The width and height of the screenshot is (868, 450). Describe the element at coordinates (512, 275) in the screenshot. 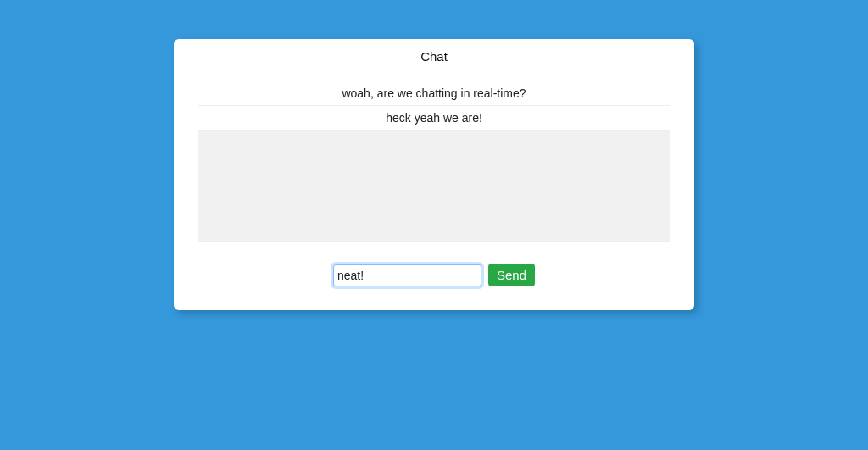

I see `send-button: Send` at that location.